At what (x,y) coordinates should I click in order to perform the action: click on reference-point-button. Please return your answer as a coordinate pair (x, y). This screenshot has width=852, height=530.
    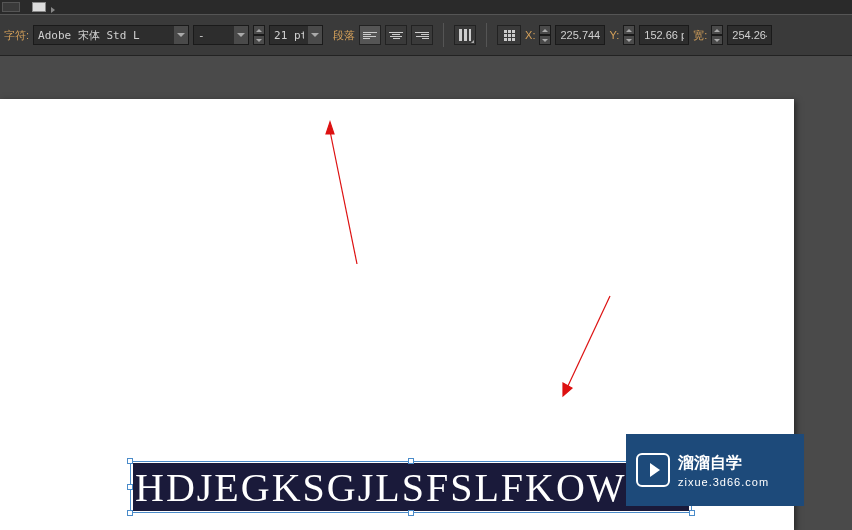
    Looking at the image, I should click on (509, 35).